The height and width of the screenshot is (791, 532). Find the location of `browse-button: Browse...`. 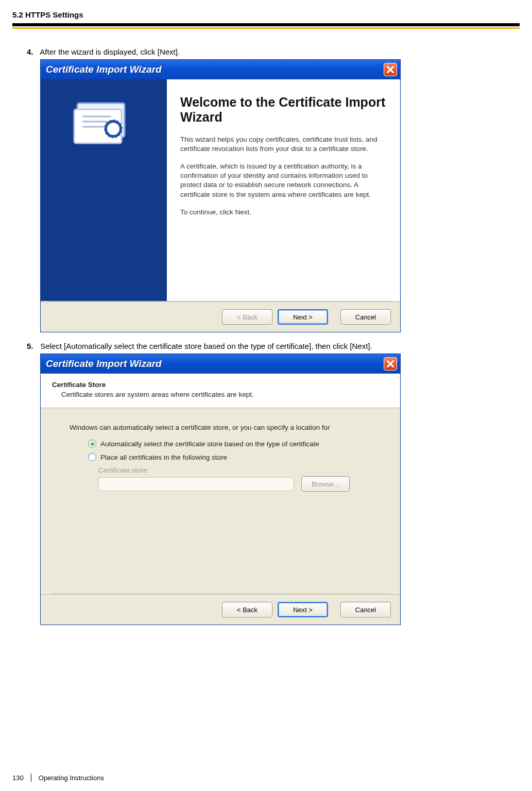

browse-button: Browse... is located at coordinates (325, 484).